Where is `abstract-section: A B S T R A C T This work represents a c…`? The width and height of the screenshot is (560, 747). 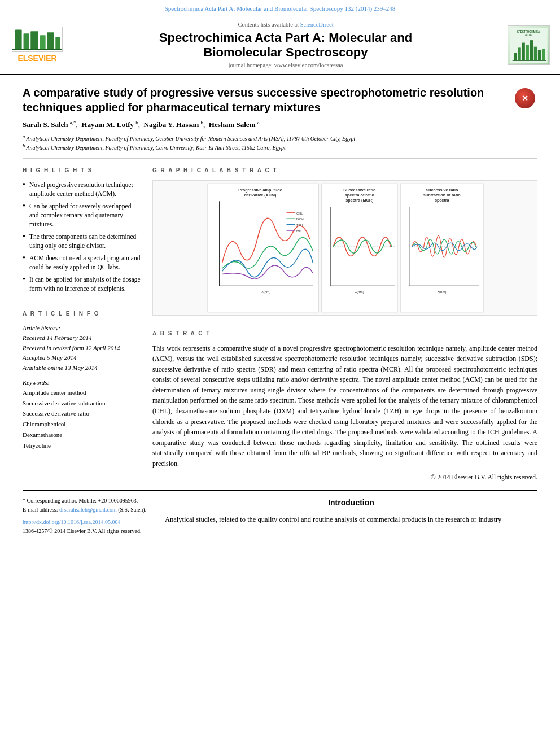 abstract-section: A B S T R A C T This work represents a c… is located at coordinates (345, 403).